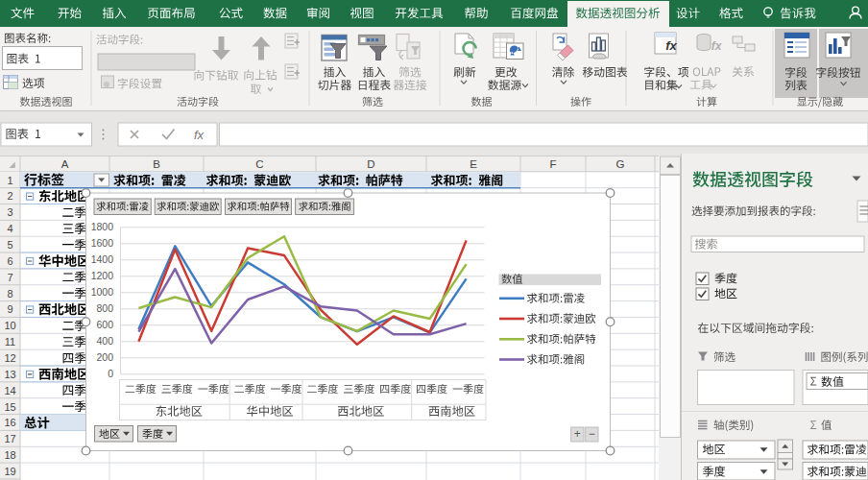  Describe the element at coordinates (10, 228) in the screenshot. I see `svg-text: 4` at that location.